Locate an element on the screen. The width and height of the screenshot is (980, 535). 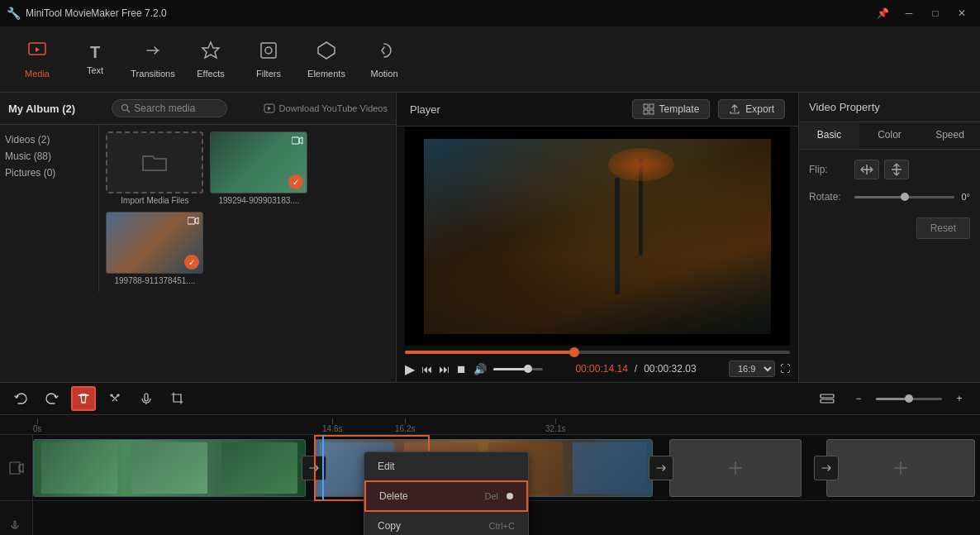
ruler-mark-32s: 32.1s is located at coordinates (555, 425).